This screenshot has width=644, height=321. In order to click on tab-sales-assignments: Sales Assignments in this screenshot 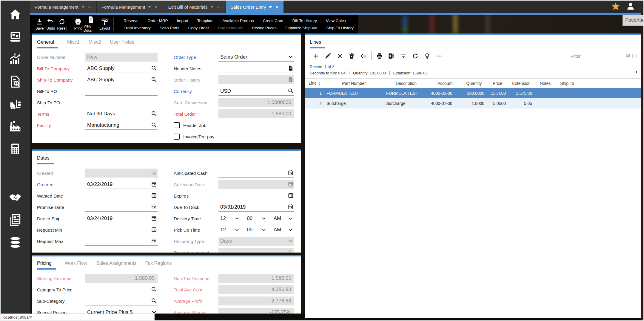, I will do `click(116, 265)`.